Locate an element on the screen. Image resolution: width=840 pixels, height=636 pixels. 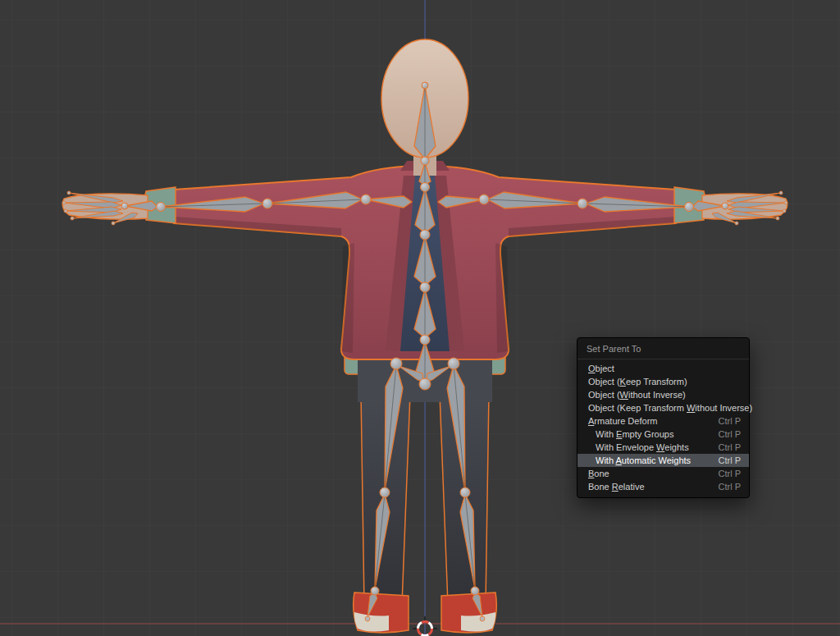
menu-item-label: Object (Keep Transform Without Inverse) is located at coordinates (670, 408).